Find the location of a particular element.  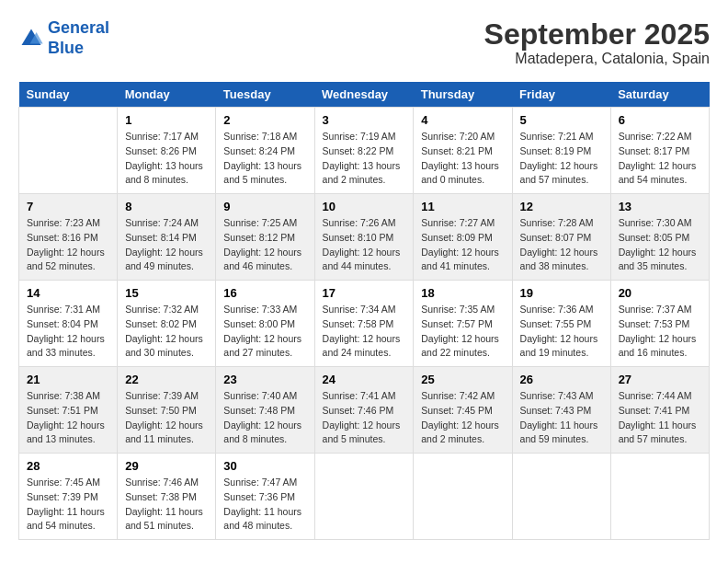

day-number: 21 is located at coordinates (68, 379).